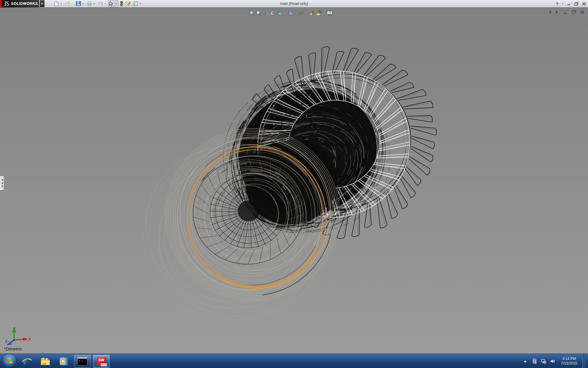 The height and width of the screenshot is (368, 588). I want to click on zoom-to-area-button, so click(259, 13).